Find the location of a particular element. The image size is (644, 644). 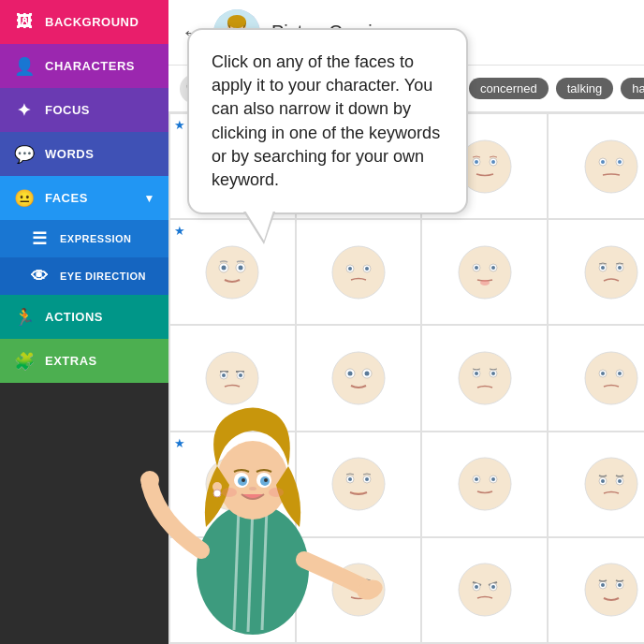

sidebar-item-words-label: Words is located at coordinates (69, 154).